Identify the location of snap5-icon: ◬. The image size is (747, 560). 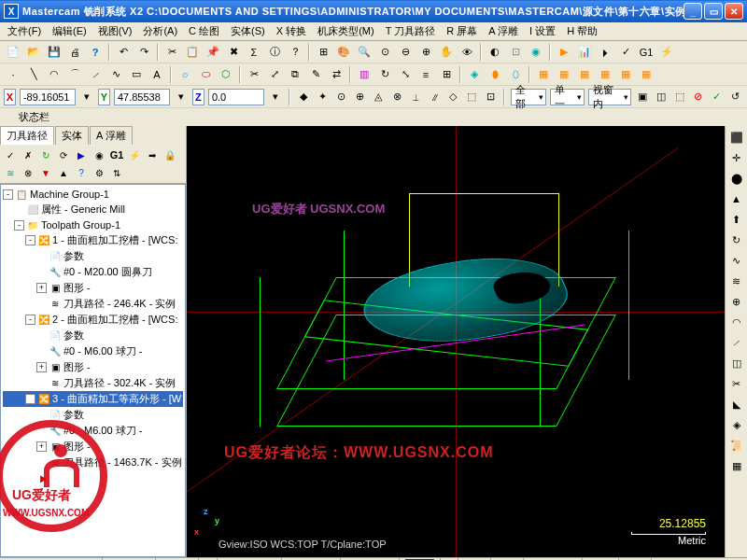
(378, 97).